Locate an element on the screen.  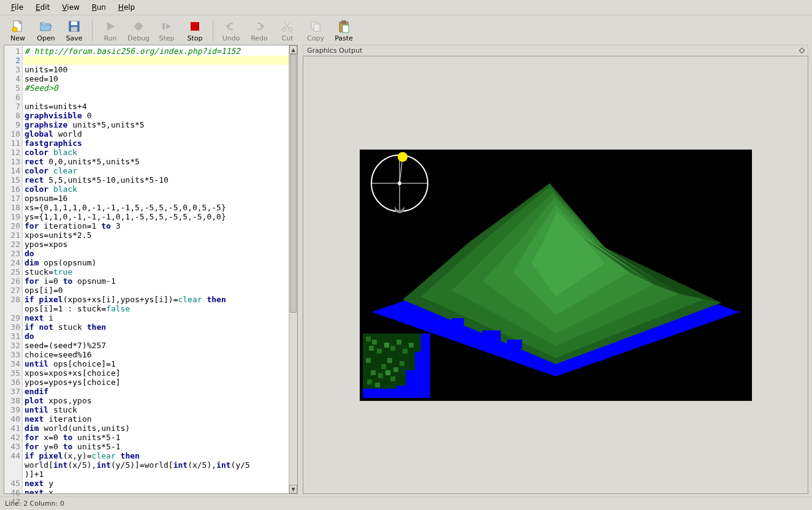
undo-label: Undo is located at coordinates (232, 38).